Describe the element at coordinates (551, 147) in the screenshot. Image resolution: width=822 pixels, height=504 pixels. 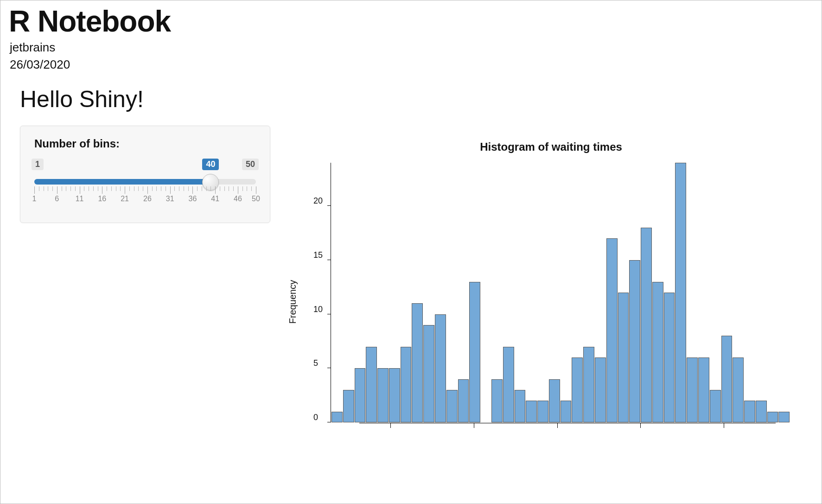
I see `chart-title: Histogram of waiting times` at that location.